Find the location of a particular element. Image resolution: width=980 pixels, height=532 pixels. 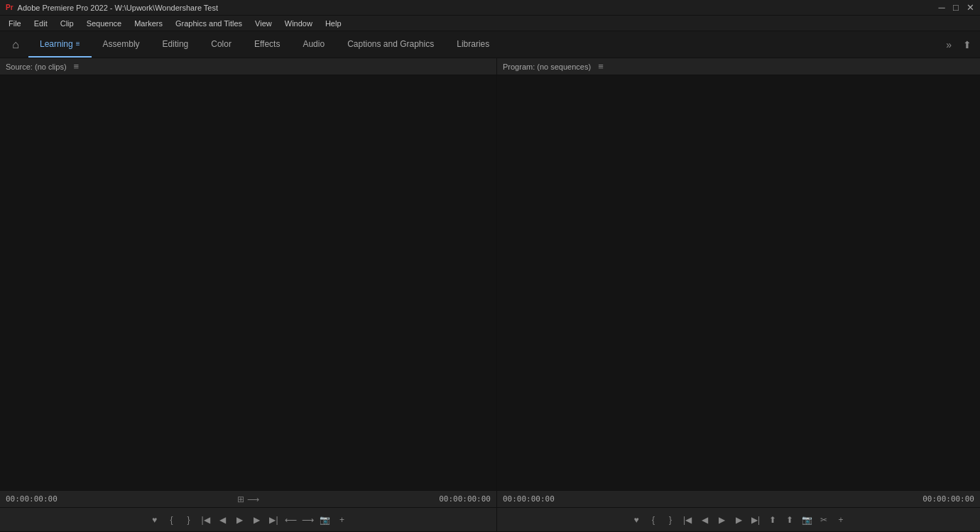

program-trim: ✂ is located at coordinates (824, 520).